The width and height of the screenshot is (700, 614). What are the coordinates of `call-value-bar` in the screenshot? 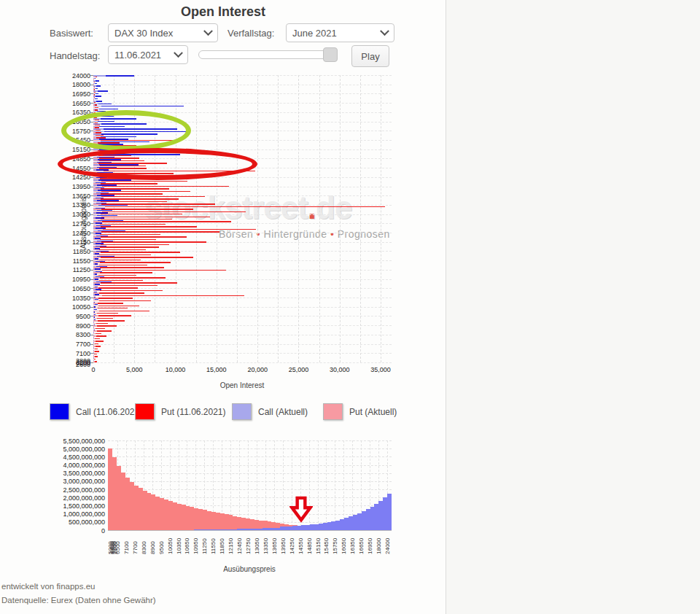 It's located at (389, 512).